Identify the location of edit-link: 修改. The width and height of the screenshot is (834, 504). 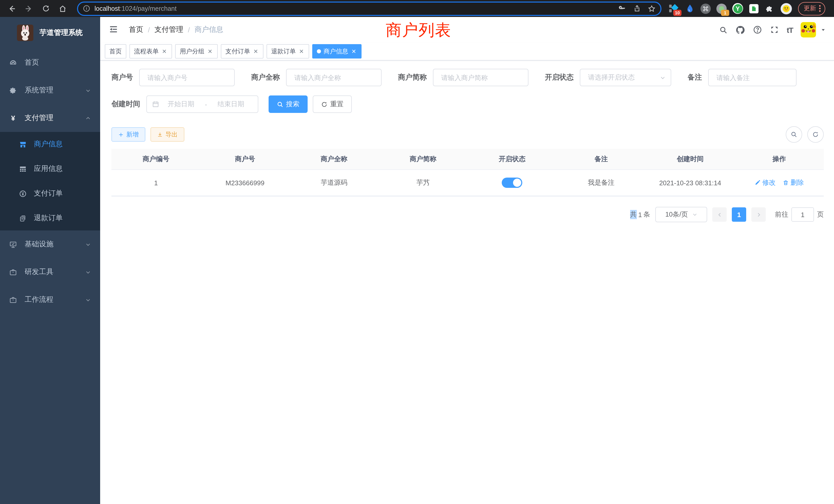
(765, 183).